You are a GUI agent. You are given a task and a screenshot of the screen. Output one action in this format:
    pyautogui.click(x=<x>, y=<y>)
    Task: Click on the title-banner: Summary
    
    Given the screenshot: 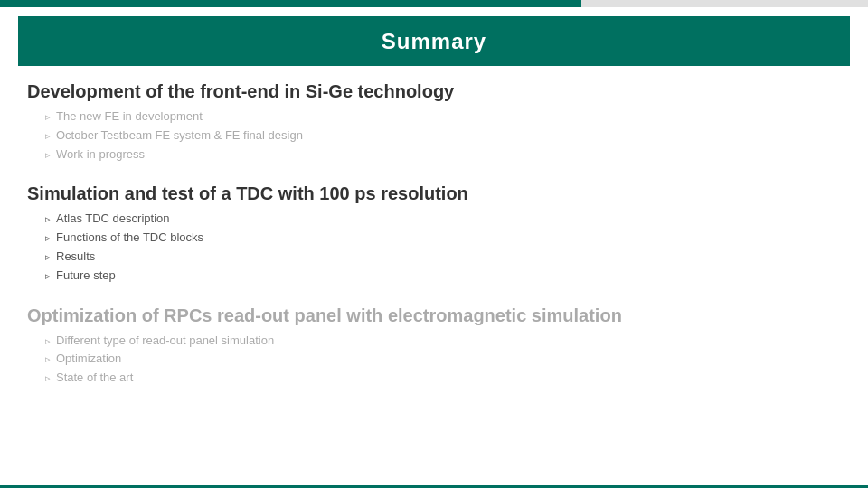 What is the action you would take?
    pyautogui.click(x=434, y=42)
    